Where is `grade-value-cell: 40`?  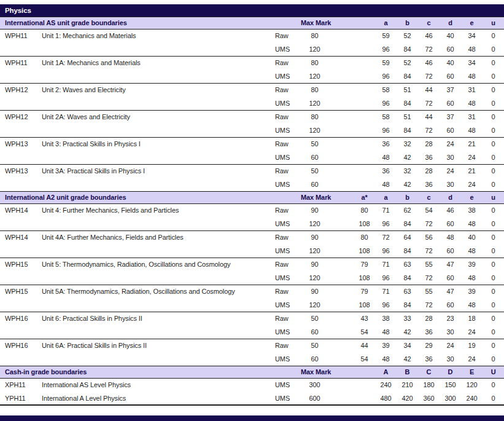 grade-value-cell: 40 is located at coordinates (471, 237).